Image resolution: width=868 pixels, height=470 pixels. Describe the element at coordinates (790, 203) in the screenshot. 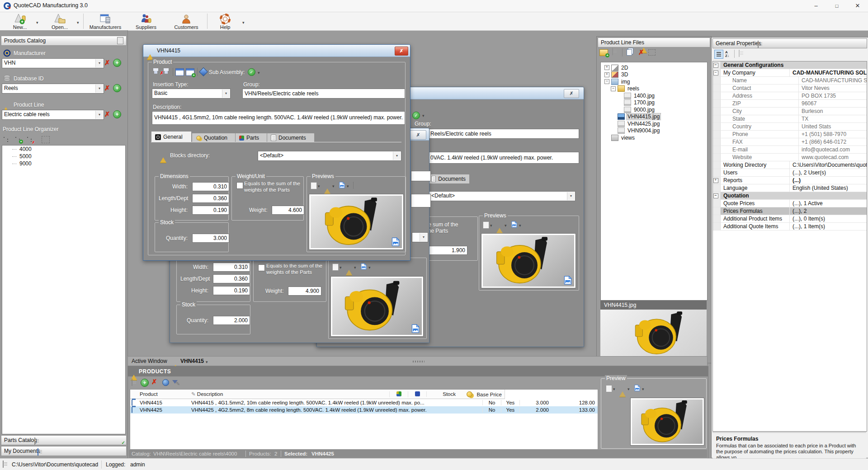

I see `property-row: Quote Prices (...), 1 Active` at that location.